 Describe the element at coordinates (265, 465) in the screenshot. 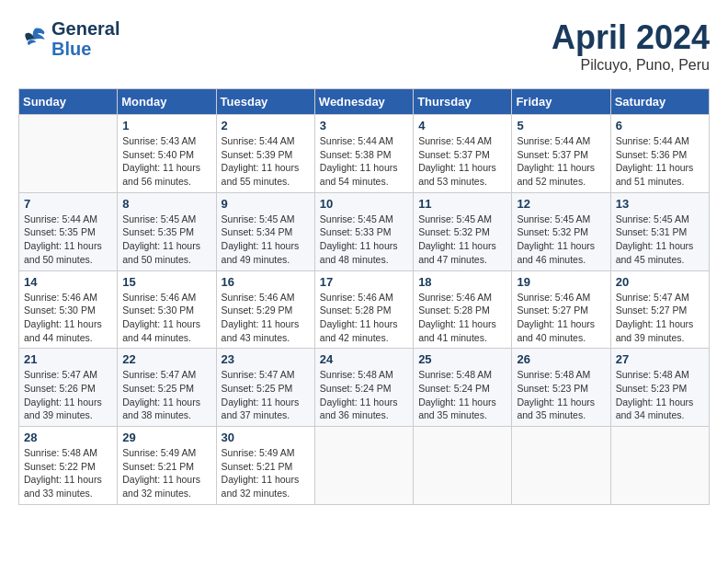

I see `calendar-cell: 30Sunrise: 5:49 AM Sunset: 5:21 PM Dayli…` at that location.